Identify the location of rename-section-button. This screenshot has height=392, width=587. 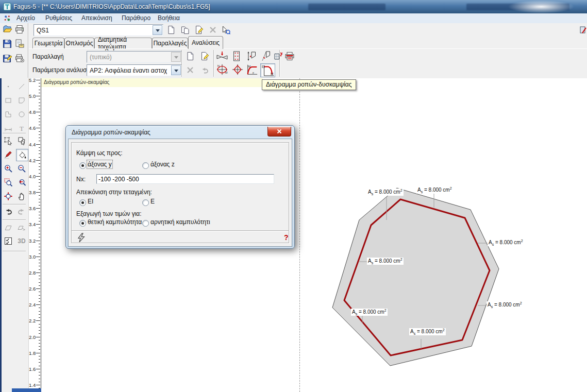
(199, 30).